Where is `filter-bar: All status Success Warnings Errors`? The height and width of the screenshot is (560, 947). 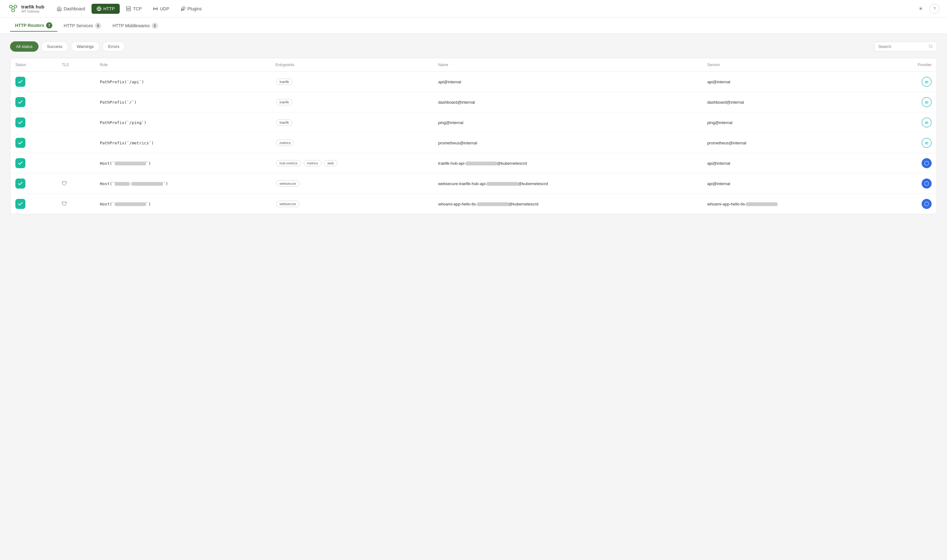
filter-bar: All status Success Warnings Errors is located at coordinates (473, 47).